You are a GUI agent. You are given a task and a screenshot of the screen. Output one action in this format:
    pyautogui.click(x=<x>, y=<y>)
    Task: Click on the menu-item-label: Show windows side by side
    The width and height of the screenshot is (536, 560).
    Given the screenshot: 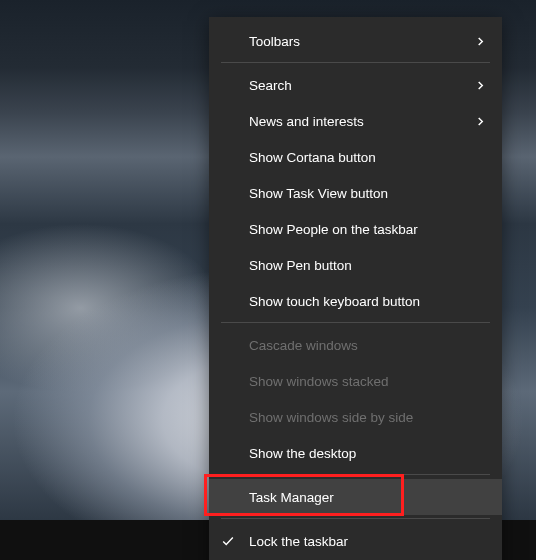 What is the action you would take?
    pyautogui.click(x=368, y=418)
    